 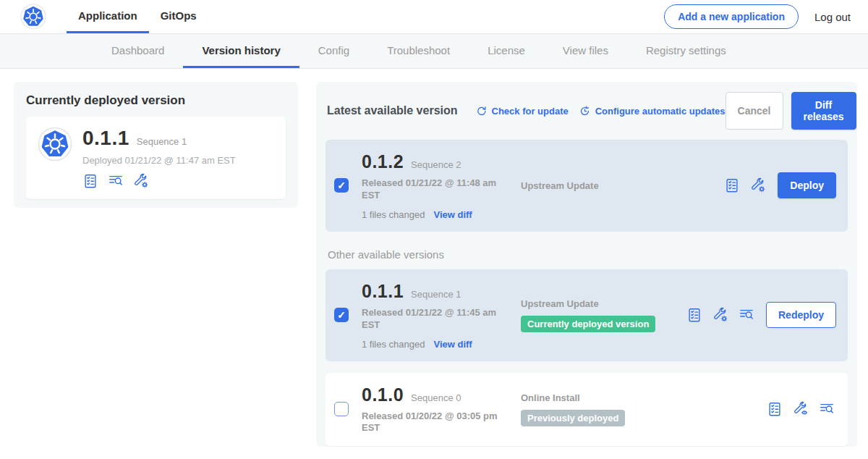 I want to click on version-info: 0.1.2 Sequence 2 Released 01/21/22 @ 11:…, so click(x=441, y=185).